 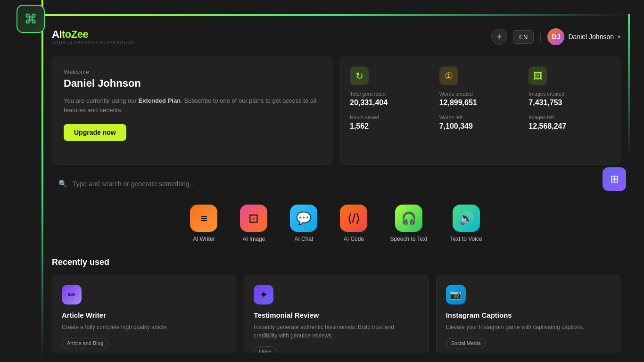 What do you see at coordinates (304, 239) in the screenshot?
I see `tool-label-chat: AI Chat` at bounding box center [304, 239].